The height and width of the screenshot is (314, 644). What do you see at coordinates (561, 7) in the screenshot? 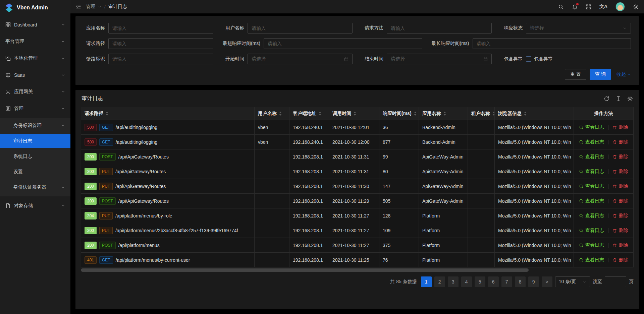
I see `search-icon` at bounding box center [561, 7].